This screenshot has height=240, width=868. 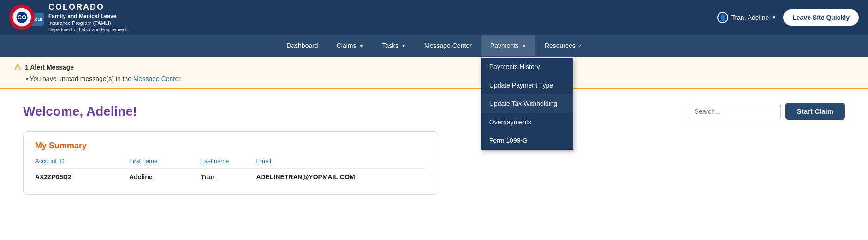 What do you see at coordinates (229, 163) in the screenshot?
I see `col-header-last-name: Last name` at bounding box center [229, 163].